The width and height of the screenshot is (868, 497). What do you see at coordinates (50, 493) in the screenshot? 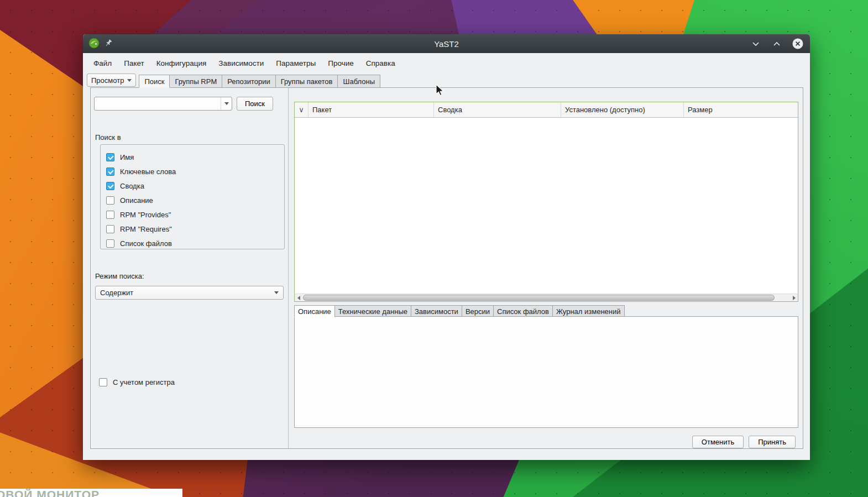
I see `taskbar-fragment-text: ОВОЙ МОНИТОР` at bounding box center [50, 493].